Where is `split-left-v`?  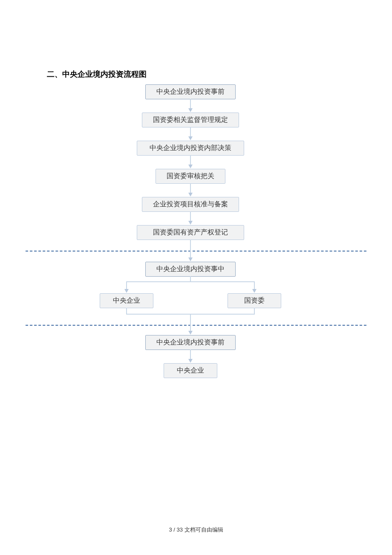 split-left-v is located at coordinates (127, 285).